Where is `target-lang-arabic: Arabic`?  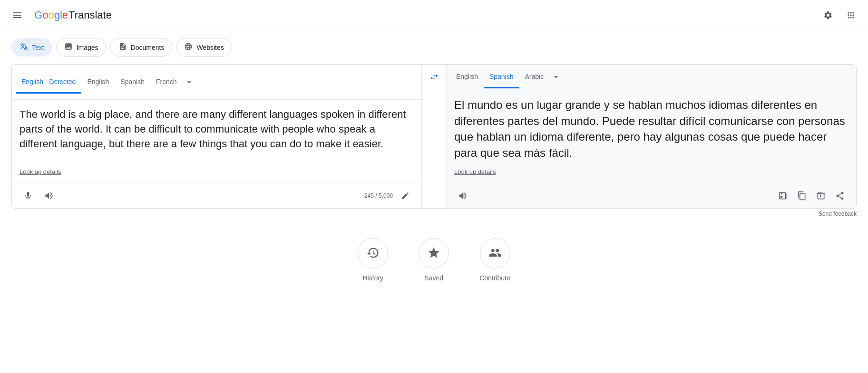
target-lang-arabic: Arabic is located at coordinates (535, 77).